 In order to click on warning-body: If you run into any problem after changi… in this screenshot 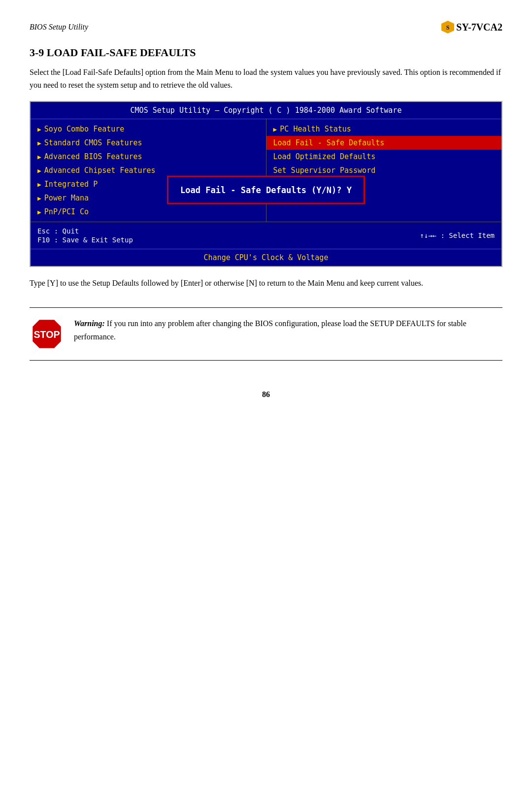, I will do `click(270, 330)`.